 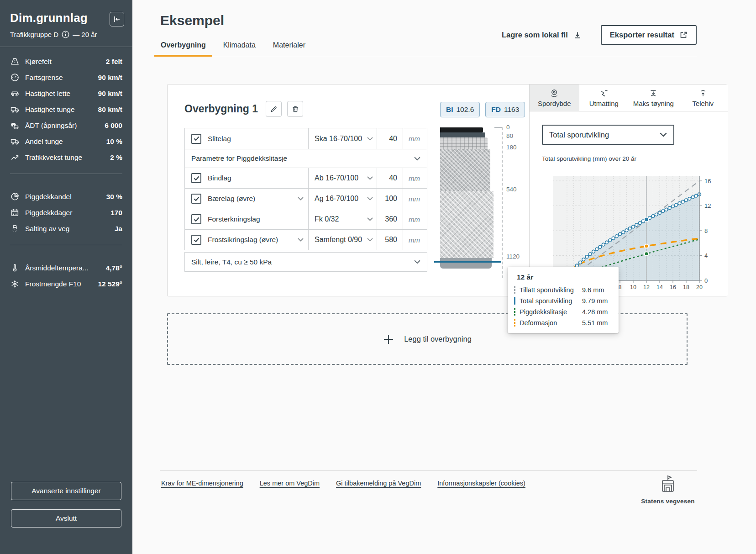 I want to click on edit-button, so click(x=274, y=109).